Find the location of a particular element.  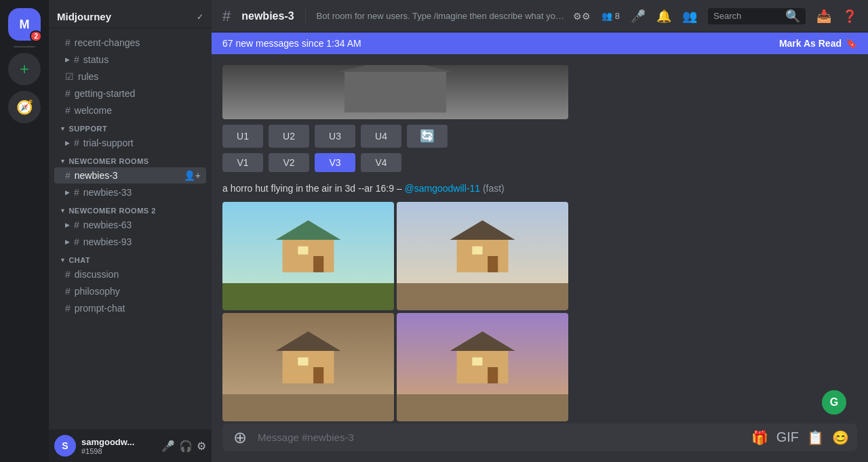

sidebar-item-newbies-63: ▶ # newbies-63 is located at coordinates (130, 225).